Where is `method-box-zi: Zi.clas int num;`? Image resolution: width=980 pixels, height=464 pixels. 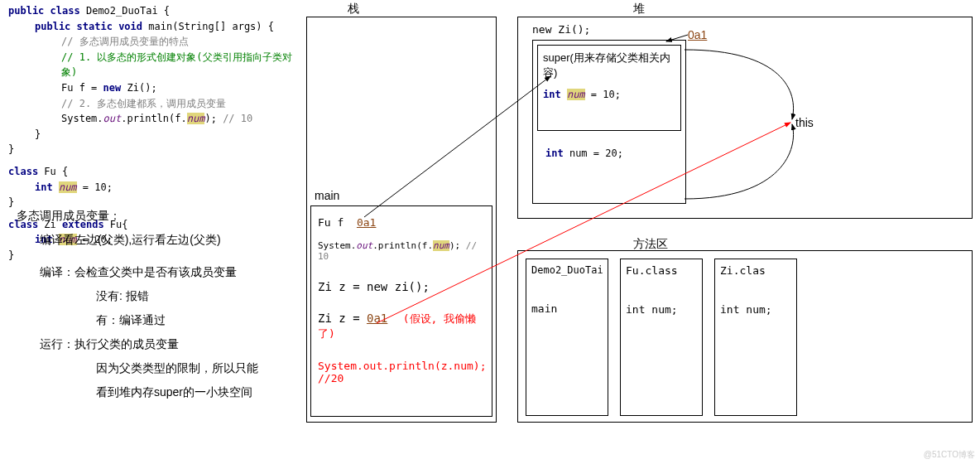 method-box-zi: Zi.clas int num; is located at coordinates (756, 337).